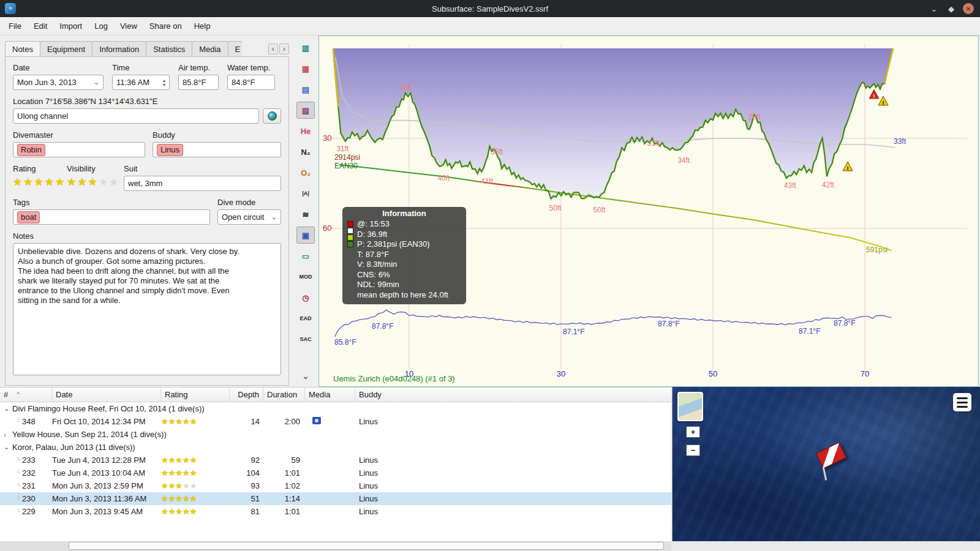 The height and width of the screenshot is (551, 980). Describe the element at coordinates (96, 182) in the screenshot. I see `visibility-stars: ★★★★★` at that location.